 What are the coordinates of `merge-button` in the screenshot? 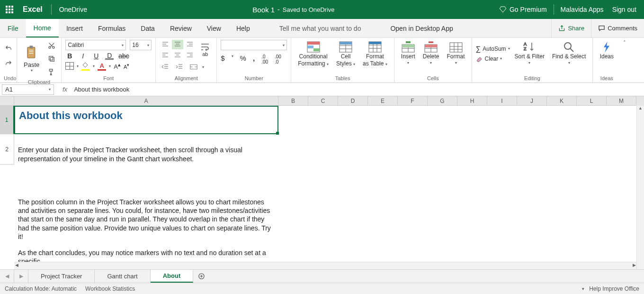 It's located at (194, 67).